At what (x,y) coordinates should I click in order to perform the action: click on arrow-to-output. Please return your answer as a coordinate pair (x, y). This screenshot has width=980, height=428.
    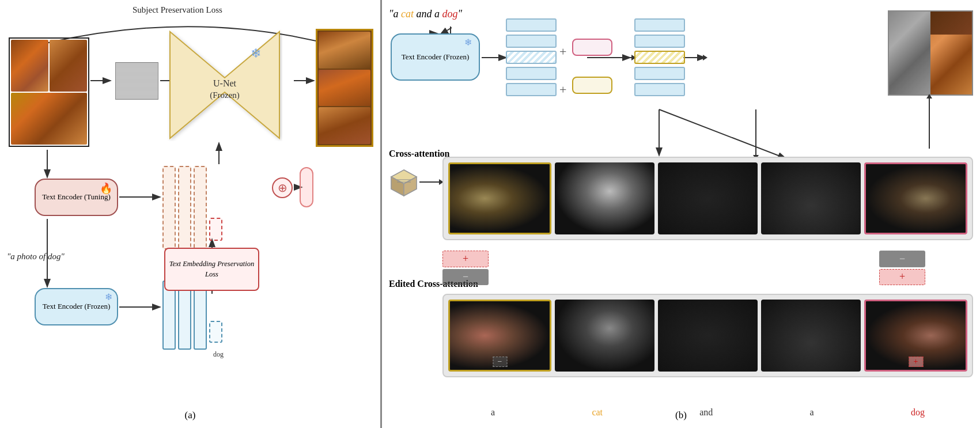
    Looking at the image, I should click on (624, 58).